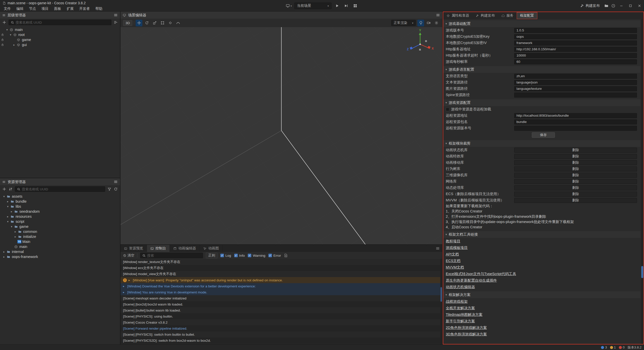 This screenshot has width=644, height=350. Describe the element at coordinates (455, 268) in the screenshot. I see `doc-link: MVVM文档` at that location.